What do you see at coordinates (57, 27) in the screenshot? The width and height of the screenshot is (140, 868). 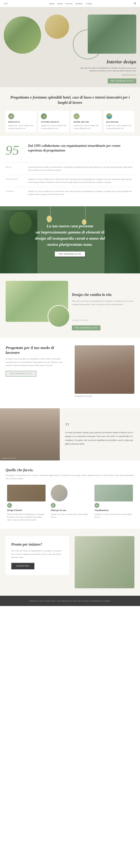 I see `hero-img-mid` at bounding box center [57, 27].